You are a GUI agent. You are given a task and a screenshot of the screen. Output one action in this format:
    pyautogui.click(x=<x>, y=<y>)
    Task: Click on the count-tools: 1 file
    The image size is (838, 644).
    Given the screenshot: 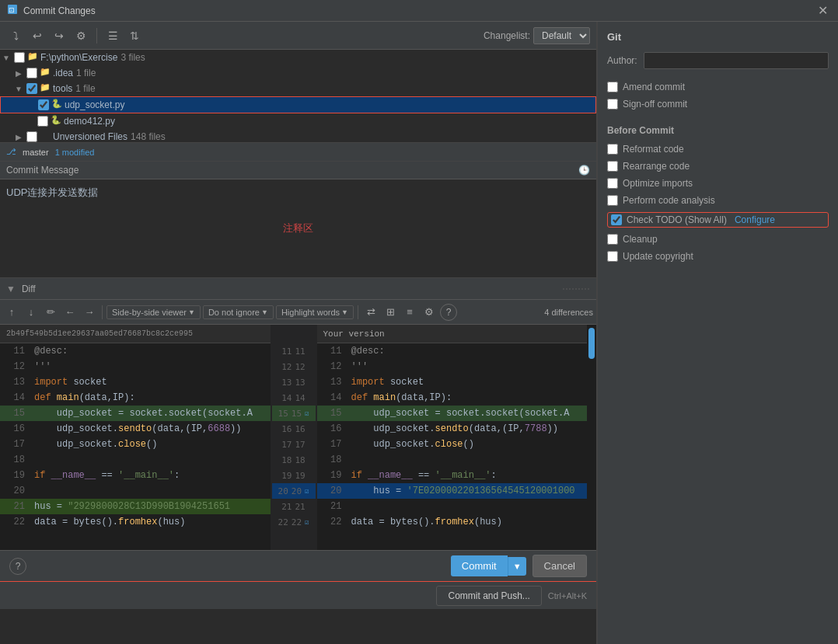 What is the action you would take?
    pyautogui.click(x=86, y=89)
    